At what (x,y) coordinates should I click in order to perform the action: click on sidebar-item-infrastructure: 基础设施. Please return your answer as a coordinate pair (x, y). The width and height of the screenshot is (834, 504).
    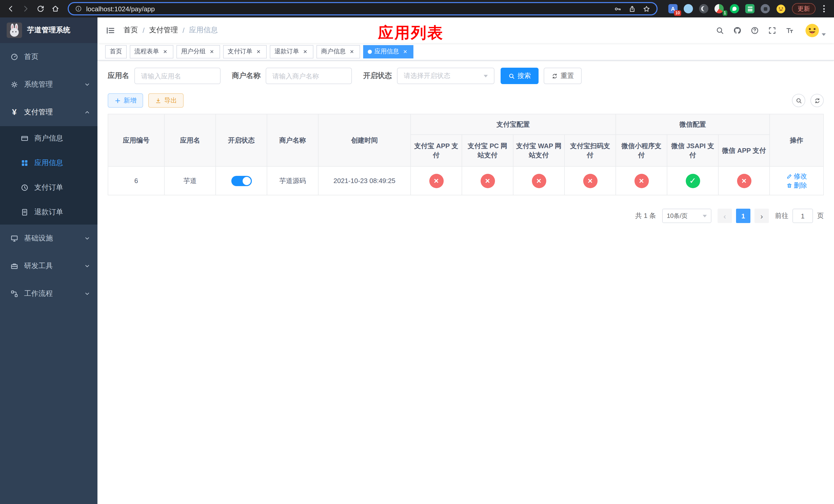
    Looking at the image, I should click on (49, 238).